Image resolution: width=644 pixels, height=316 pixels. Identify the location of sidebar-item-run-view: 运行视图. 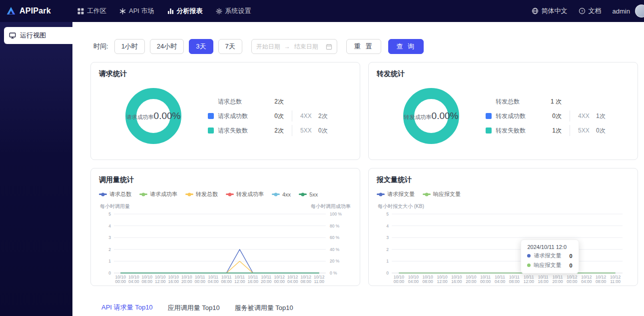
(38, 36).